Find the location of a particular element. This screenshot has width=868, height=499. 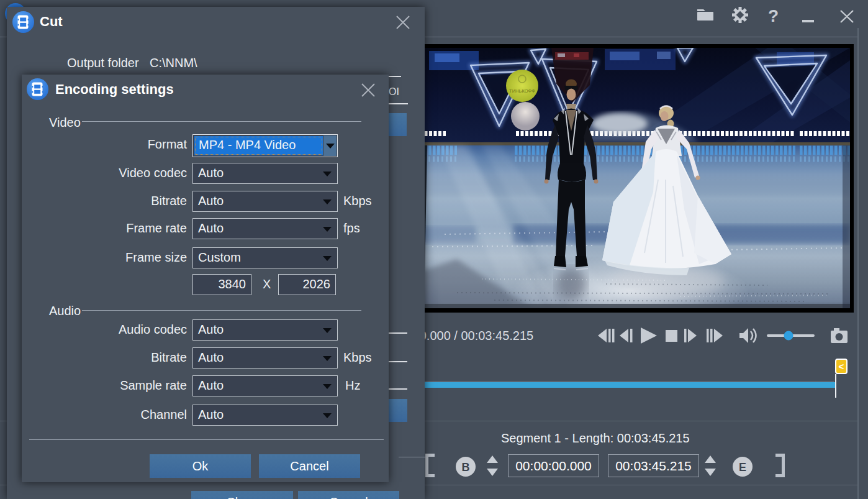

svg-text: B is located at coordinates (466, 467).